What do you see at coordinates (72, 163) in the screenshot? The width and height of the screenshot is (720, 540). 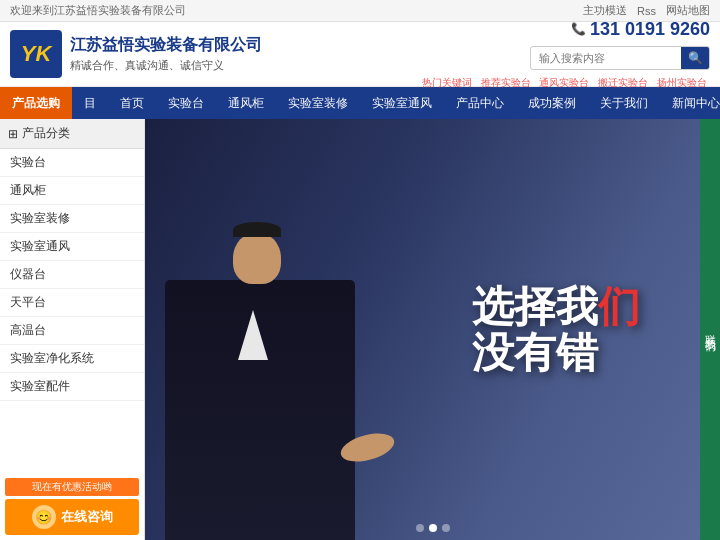 I see `sidebar-item-shiyantai: 实验台` at bounding box center [72, 163].